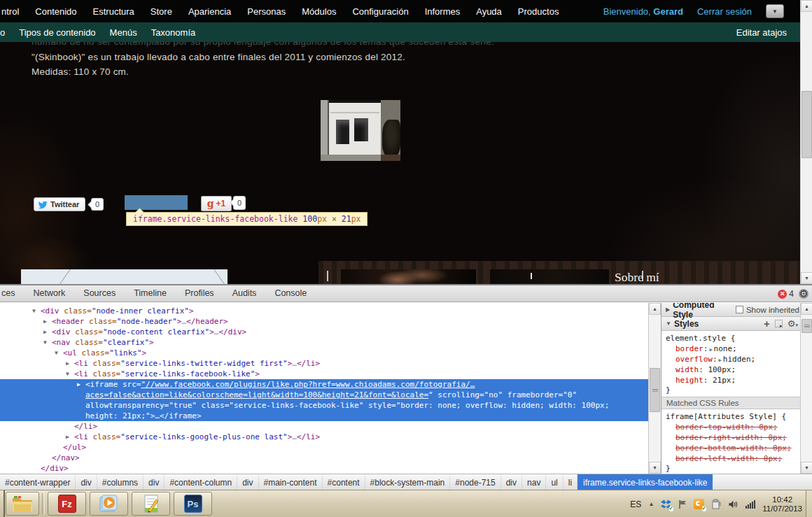  What do you see at coordinates (651, 504) in the screenshot?
I see `show-hidden-icons-arrow: ▲` at bounding box center [651, 504].